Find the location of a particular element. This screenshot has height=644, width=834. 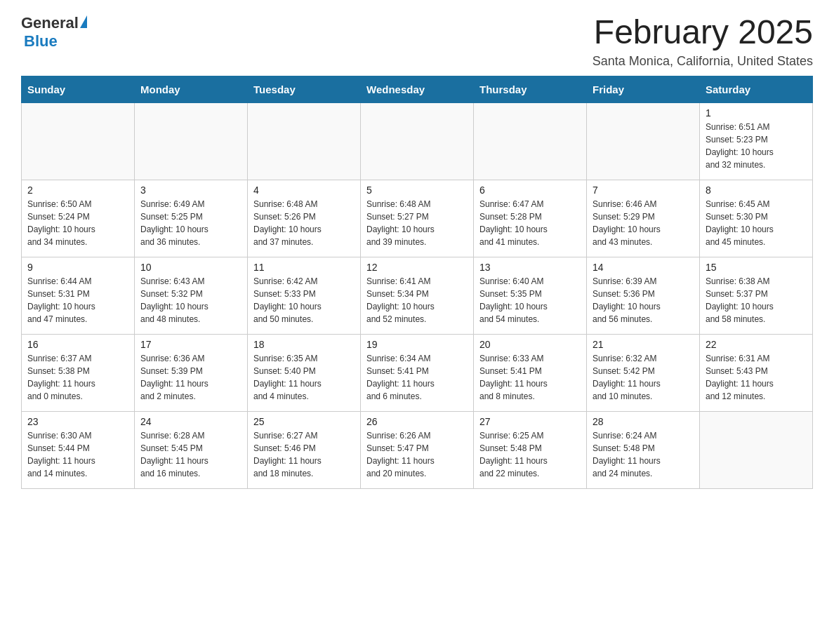

calendar-cell: 5Sunrise: 6:48 AM Sunset: 5:27 PM Daylig… is located at coordinates (417, 218).